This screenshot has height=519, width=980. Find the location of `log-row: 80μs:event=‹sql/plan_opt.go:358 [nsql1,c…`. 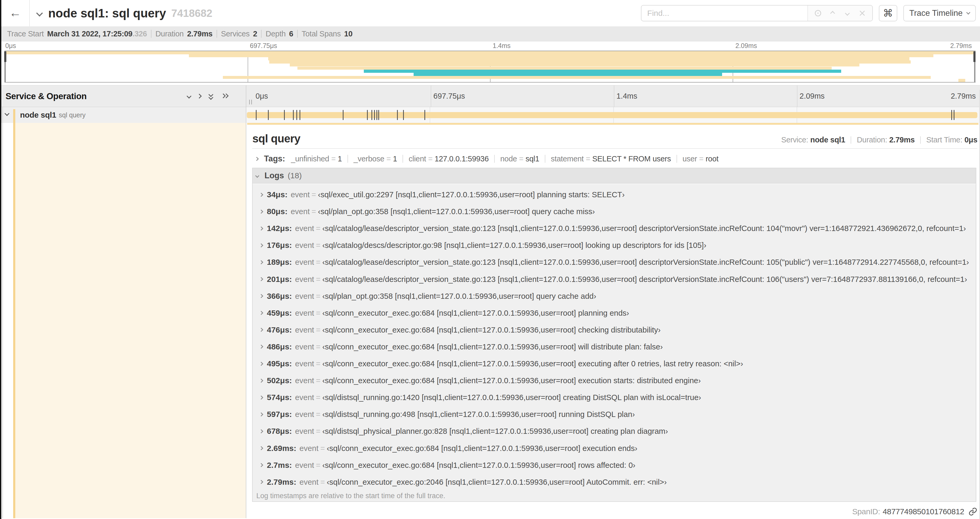

log-row: 80μs:event=‹sql/plan_opt.go:358 [nsql1,c… is located at coordinates (614, 212).